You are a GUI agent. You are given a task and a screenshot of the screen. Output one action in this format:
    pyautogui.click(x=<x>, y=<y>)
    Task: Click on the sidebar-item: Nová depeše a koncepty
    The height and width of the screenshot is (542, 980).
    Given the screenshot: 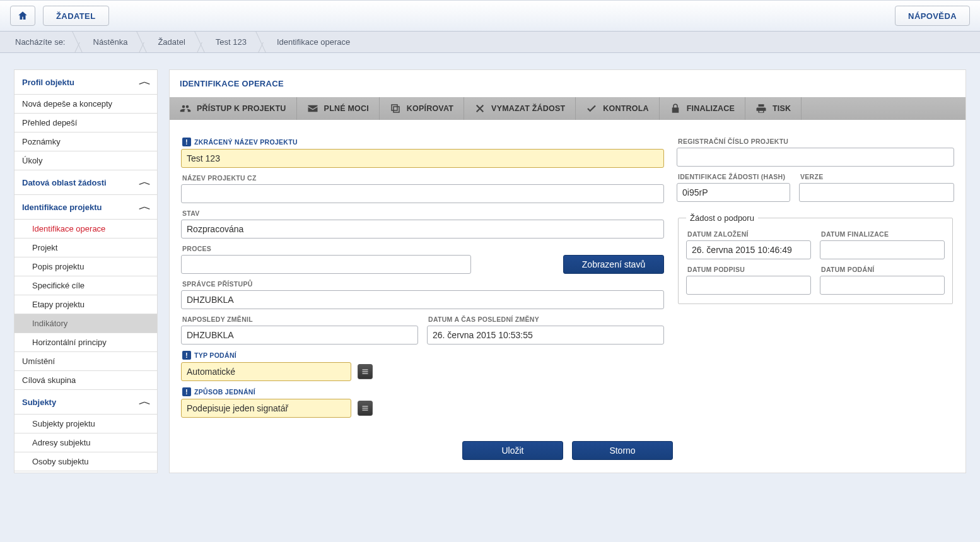 What is the action you would take?
    pyautogui.click(x=86, y=104)
    